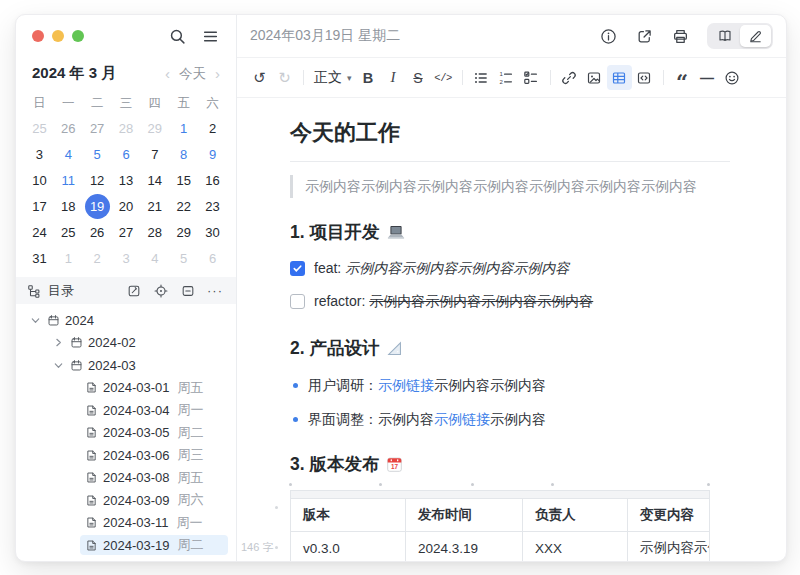 The width and height of the screenshot is (800, 575). What do you see at coordinates (333, 78) in the screenshot?
I see `paragraph-style-dropdown: 正文 ▾` at bounding box center [333, 78].